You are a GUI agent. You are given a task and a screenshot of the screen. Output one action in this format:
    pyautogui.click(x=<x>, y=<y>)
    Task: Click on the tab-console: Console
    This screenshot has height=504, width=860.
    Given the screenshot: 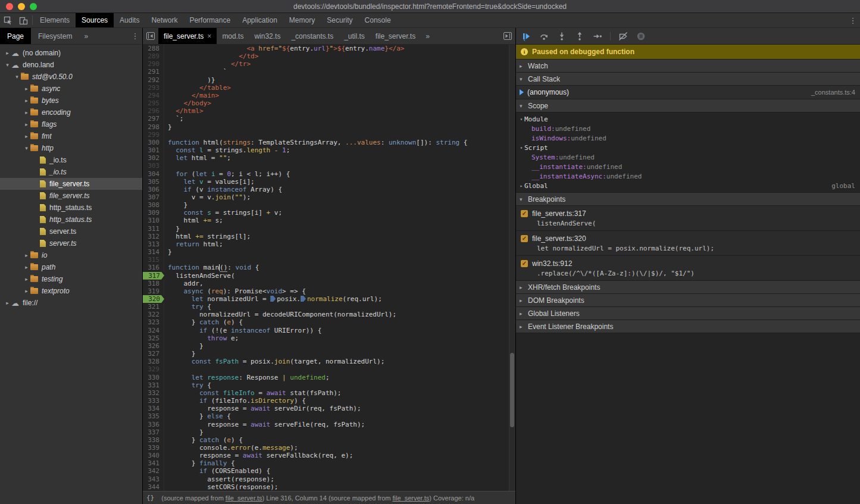 What is the action you would take?
    pyautogui.click(x=378, y=20)
    